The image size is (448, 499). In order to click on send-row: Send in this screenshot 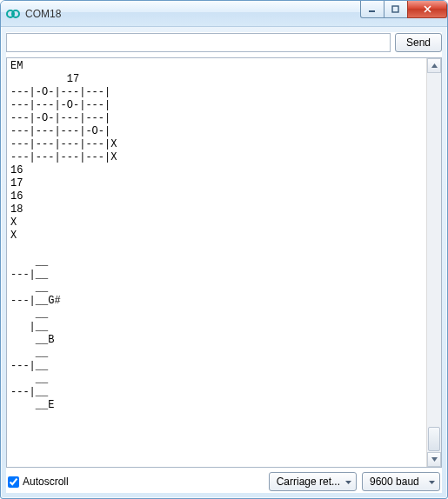, I will do `click(224, 45)`.